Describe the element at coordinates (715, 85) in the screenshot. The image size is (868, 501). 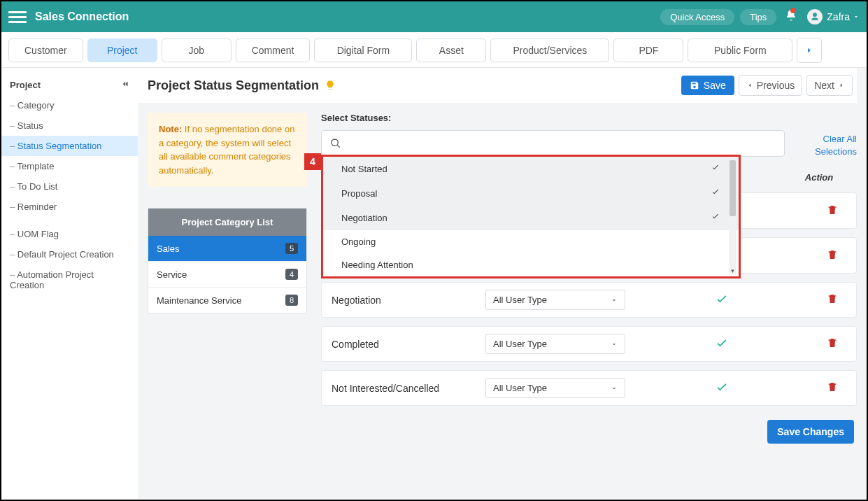
I see `save-button-label: Save` at that location.